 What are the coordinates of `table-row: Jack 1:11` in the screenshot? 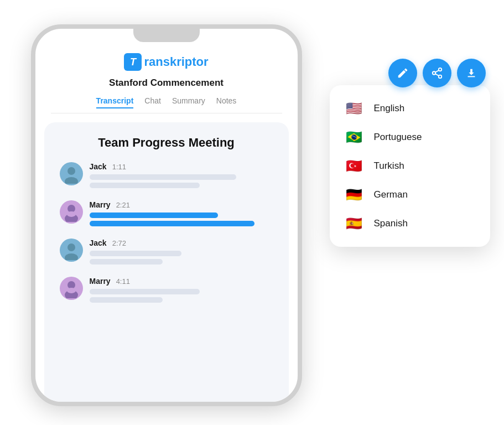 It's located at (167, 175).